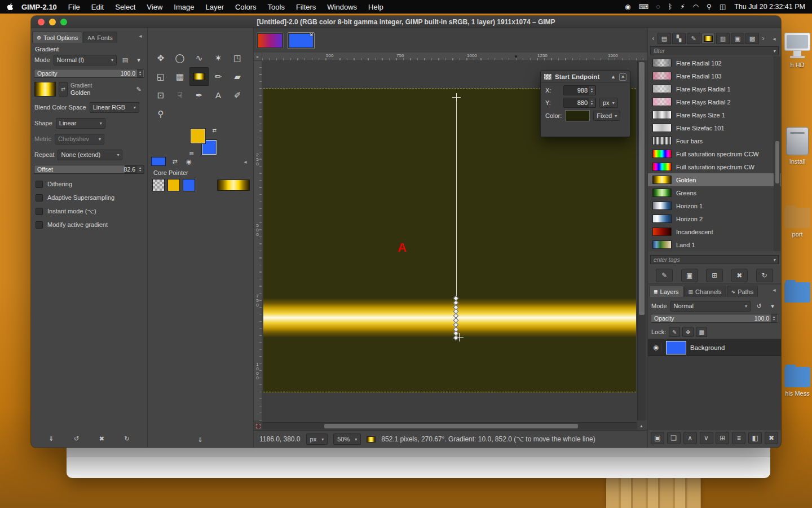 This screenshot has width=812, height=508. I want to click on desktop-icon-his-mess: his Mess, so click(797, 382).